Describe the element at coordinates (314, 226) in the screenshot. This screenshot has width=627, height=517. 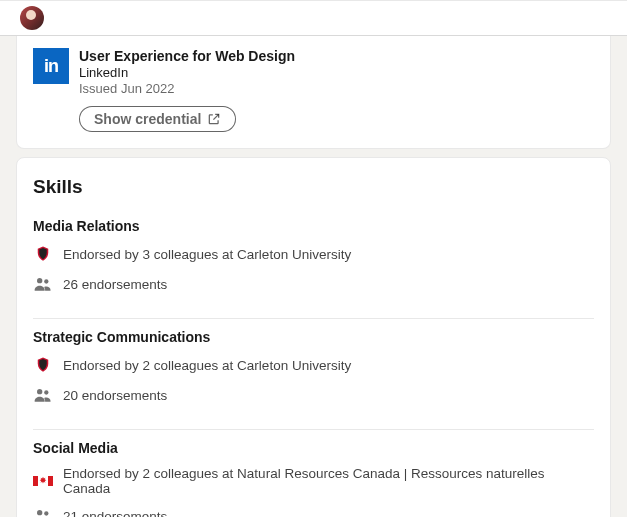
I see `skill-name: Media Relations` at that location.